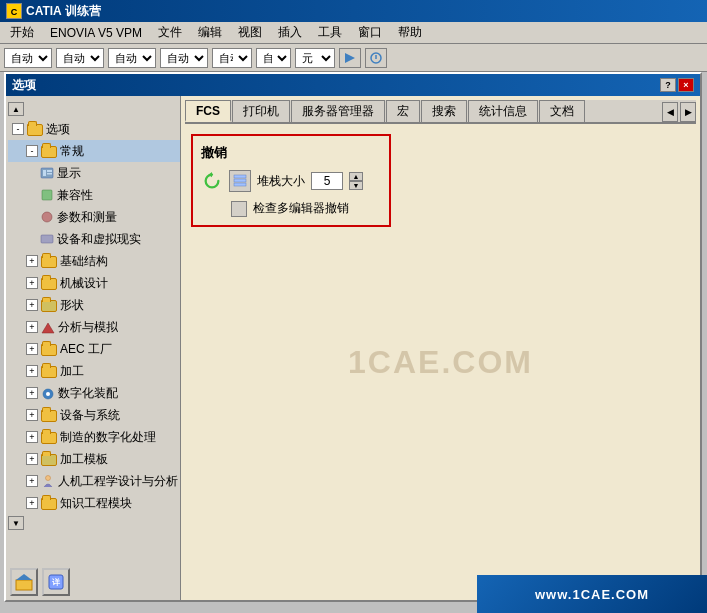 This screenshot has height=613, width=707. What do you see at coordinates (22, 32) in the screenshot?
I see `menu-start: 开始` at bounding box center [22, 32].